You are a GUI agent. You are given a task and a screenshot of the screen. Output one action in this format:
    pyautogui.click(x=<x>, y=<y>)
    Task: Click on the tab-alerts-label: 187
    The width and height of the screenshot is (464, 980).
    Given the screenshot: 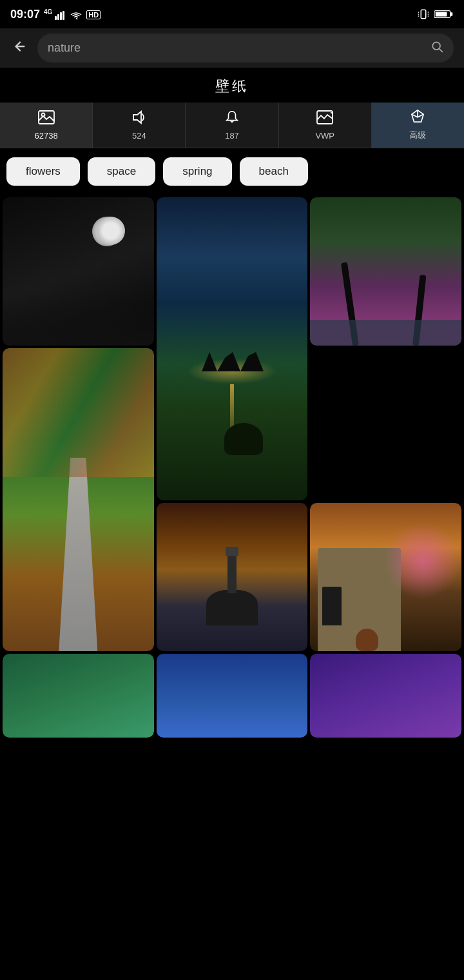 What is the action you would take?
    pyautogui.click(x=232, y=135)
    